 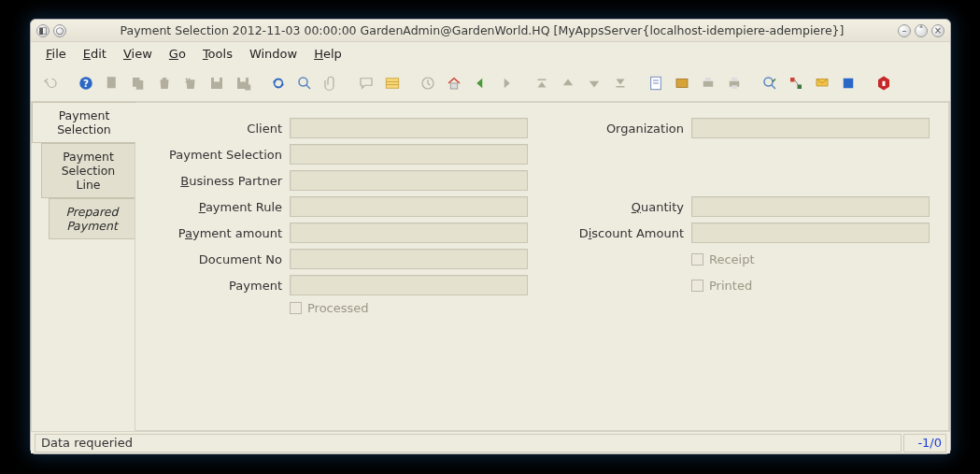 What do you see at coordinates (88, 170) in the screenshot?
I see `tab-payment-selection-line: Payment Selection Line` at bounding box center [88, 170].